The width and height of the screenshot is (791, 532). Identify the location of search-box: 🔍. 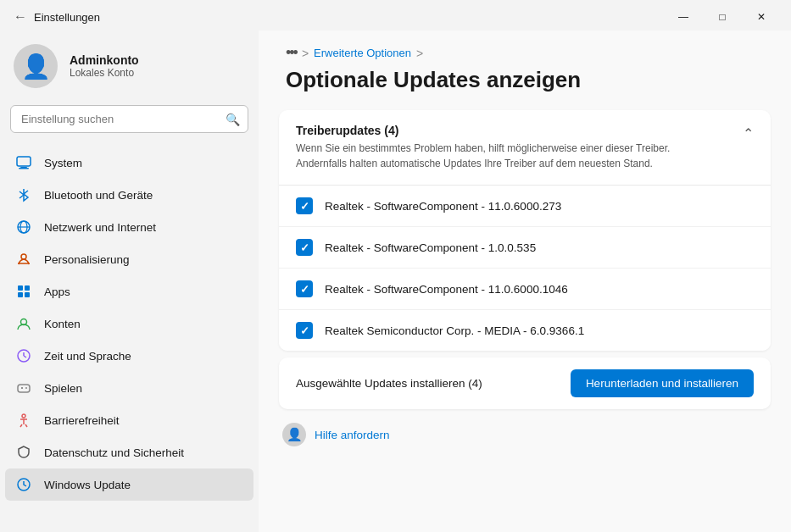
(129, 119).